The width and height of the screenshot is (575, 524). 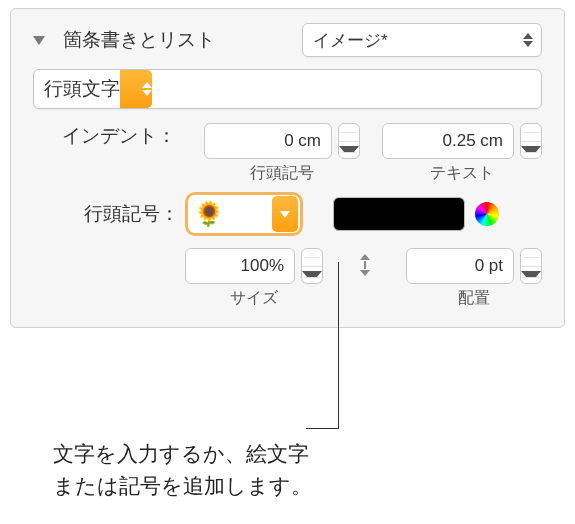 I want to click on bullet-indent-sublabel: 行頭記号, so click(x=282, y=174).